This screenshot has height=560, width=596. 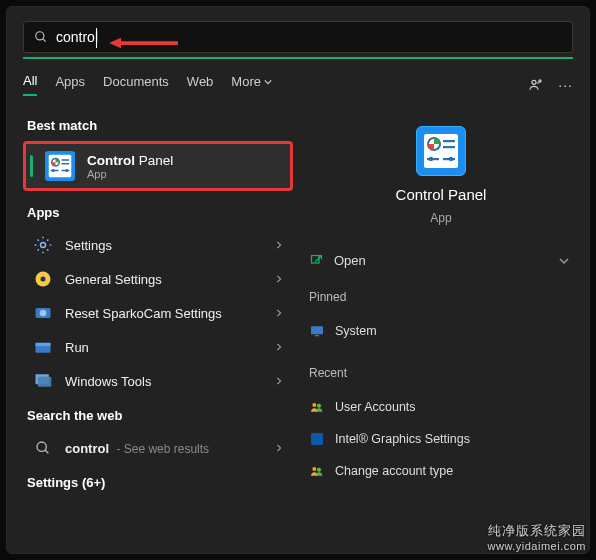 I want to click on search-input, so click(x=309, y=37).